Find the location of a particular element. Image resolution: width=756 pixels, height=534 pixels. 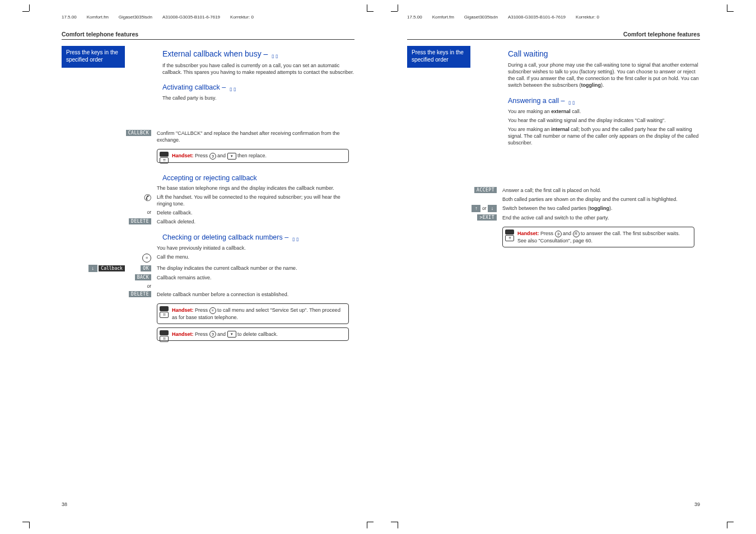

hdr-partno: A31008-G3035-B101-6-7619 is located at coordinates (192, 17).